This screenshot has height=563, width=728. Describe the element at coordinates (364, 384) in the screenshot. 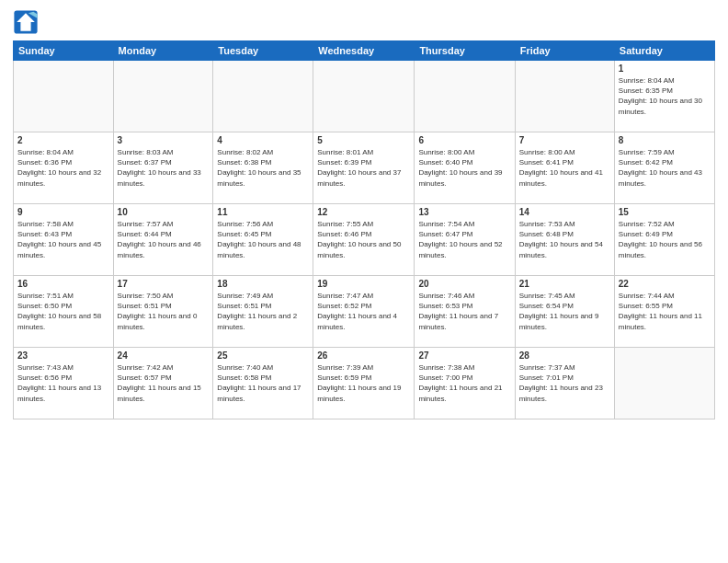

I see `calendar-week-4: 23Sunrise: 7:43 AM Sunset: 6:56 PM Dayli…` at that location.